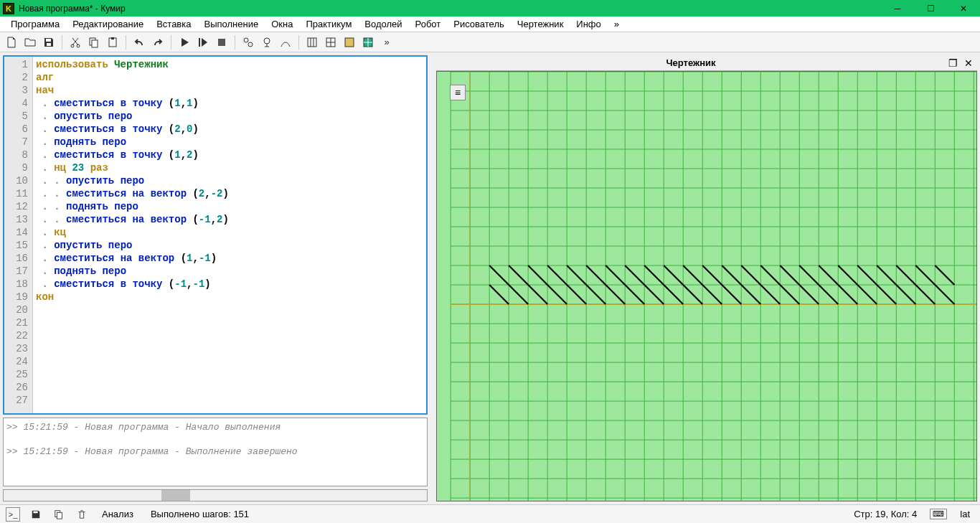 This screenshot has height=523, width=980. Describe the element at coordinates (428, 24) in the screenshot. I see `menu-Робот: Робот` at that location.